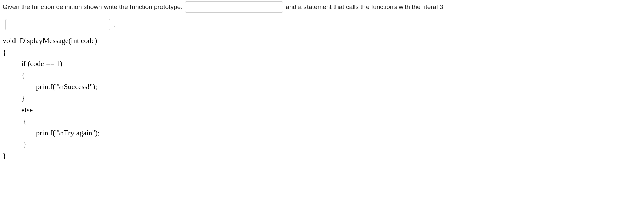 This screenshot has height=205, width=644. Describe the element at coordinates (51, 133) in the screenshot. I see `code-line: printf("\nTry again");` at that location.